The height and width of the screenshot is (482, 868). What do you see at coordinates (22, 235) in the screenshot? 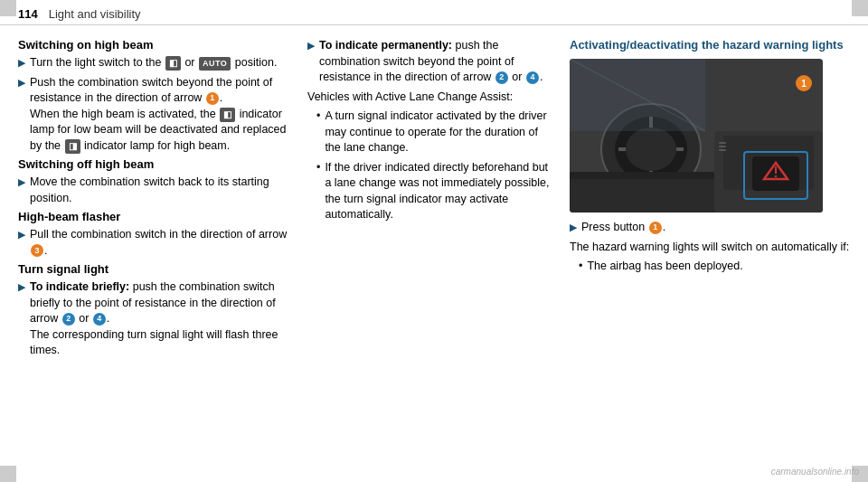
I see `arrow-icon-4: ▶` at bounding box center [22, 235].